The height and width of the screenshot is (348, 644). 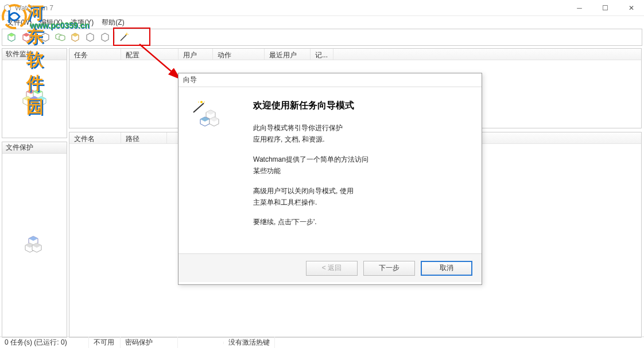 I want to click on toolbar, so click(x=322, y=37).